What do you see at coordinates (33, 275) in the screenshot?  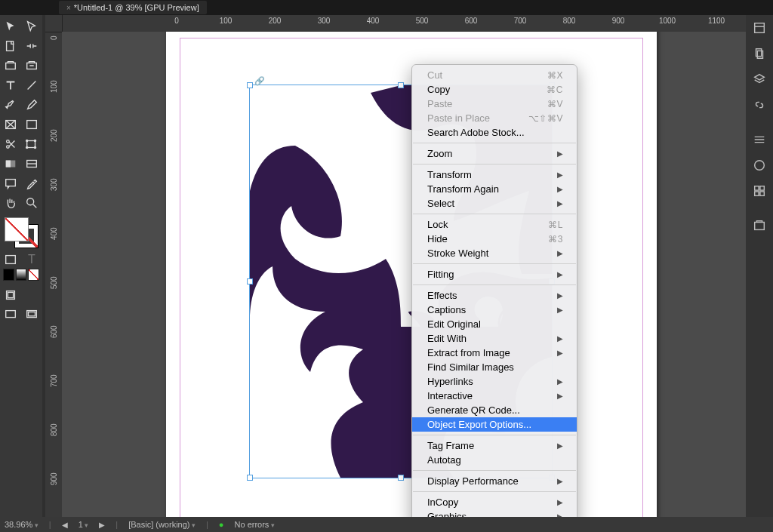 I see `apply-none-icon` at bounding box center [33, 275].